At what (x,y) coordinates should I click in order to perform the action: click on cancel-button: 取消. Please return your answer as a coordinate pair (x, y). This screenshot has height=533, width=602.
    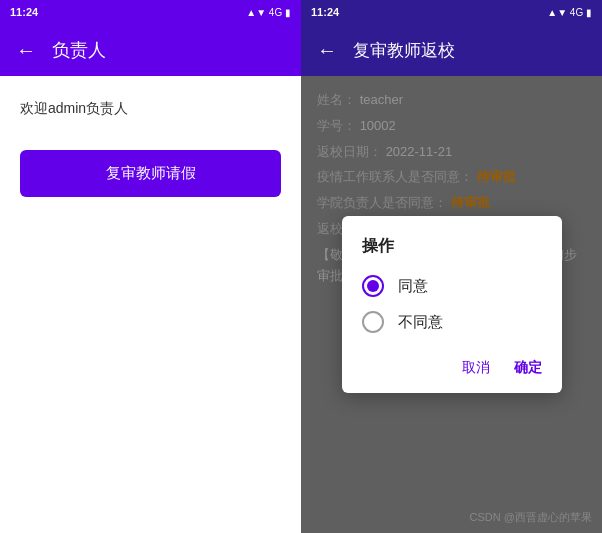
    Looking at the image, I should click on (476, 368).